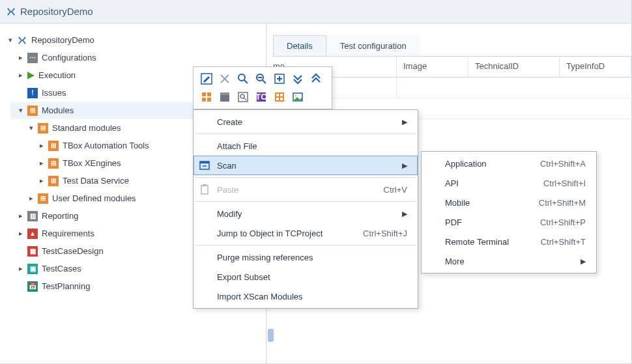 This screenshot has height=364, width=632. I want to click on col-image: Image, so click(433, 66).